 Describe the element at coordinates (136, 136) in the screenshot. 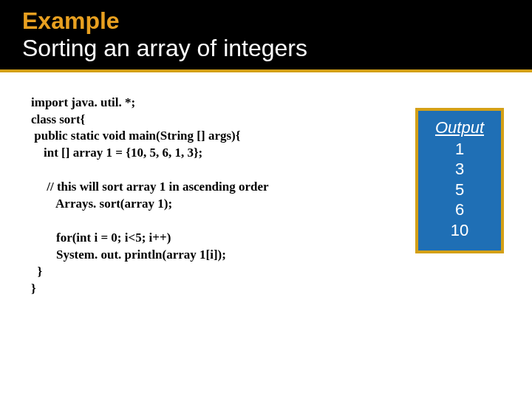

I see `code-line: public static void main(String [] args){` at that location.